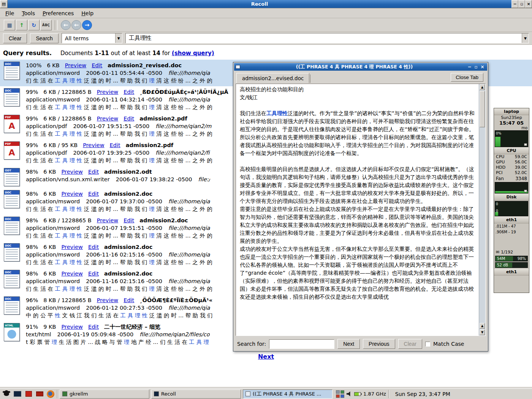  Describe the element at coordinates (87, 13) in the screenshot. I see `menu-help: Help` at that location.